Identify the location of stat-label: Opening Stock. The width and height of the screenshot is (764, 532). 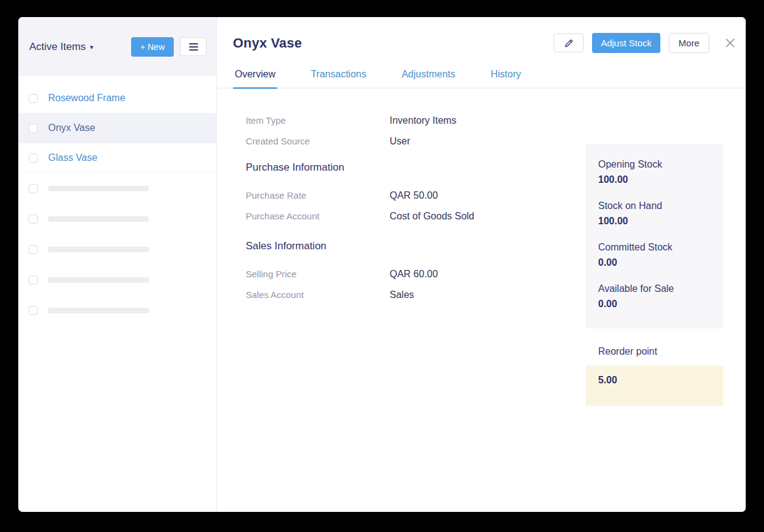
(655, 165).